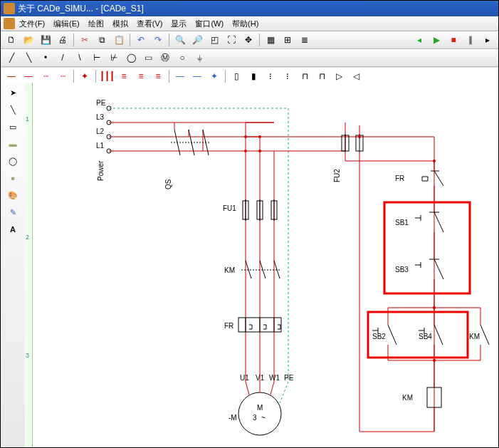 Image resolution: width=499 pixels, height=448 pixels. What do you see at coordinates (305, 40) in the screenshot?
I see `layers-icon: ≣` at bounding box center [305, 40].